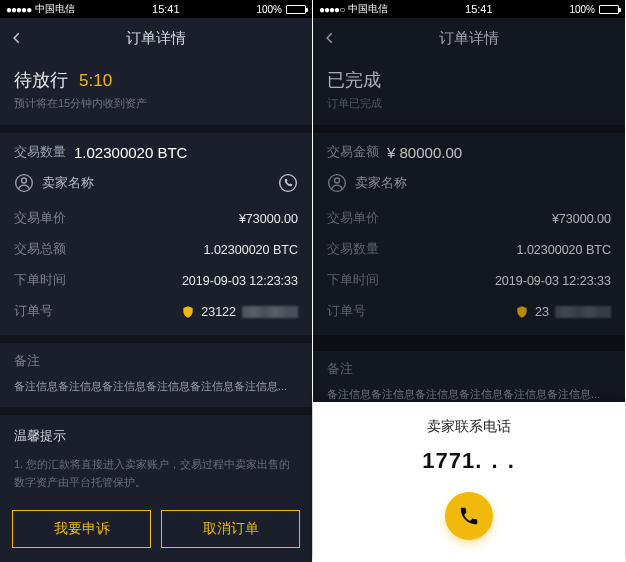 Image resolution: width=626 pixels, height=562 pixels. I want to click on remark-block: 备注 备注信息备注信息备注信息备注信息备注信息备注信息..., so click(156, 379).